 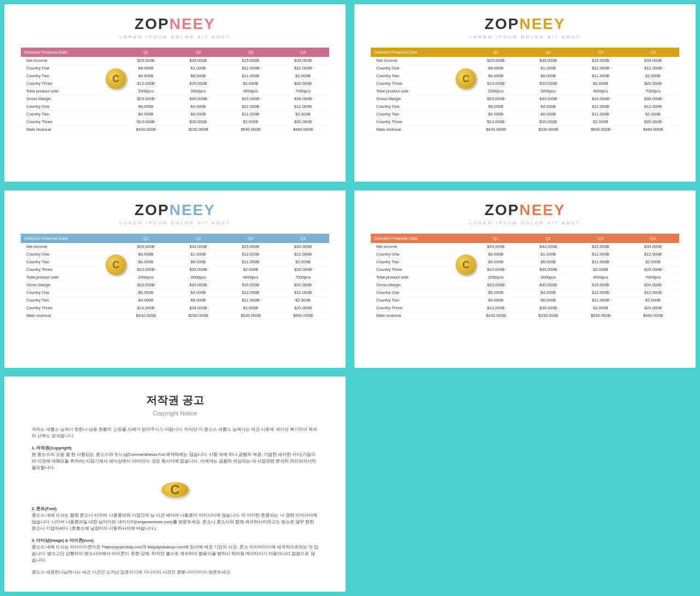 What do you see at coordinates (116, 265) in the screenshot?
I see `coin-3: C` at bounding box center [116, 265].